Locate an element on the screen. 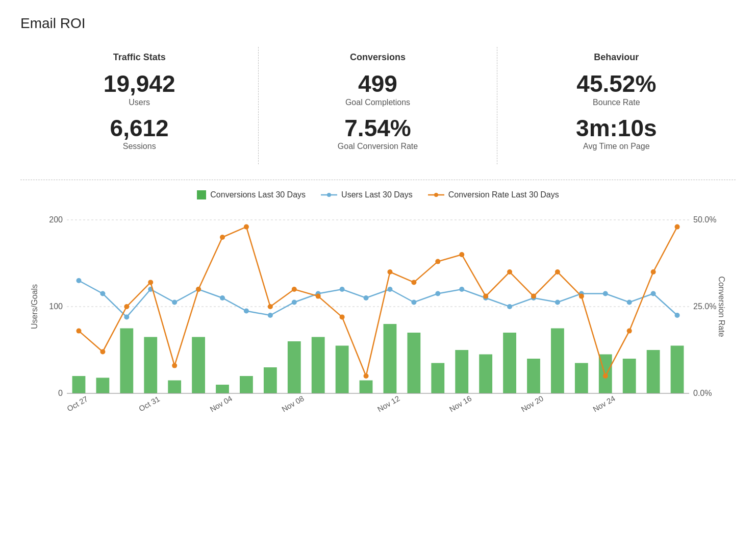  svg-text: 0 is located at coordinates (60, 393).